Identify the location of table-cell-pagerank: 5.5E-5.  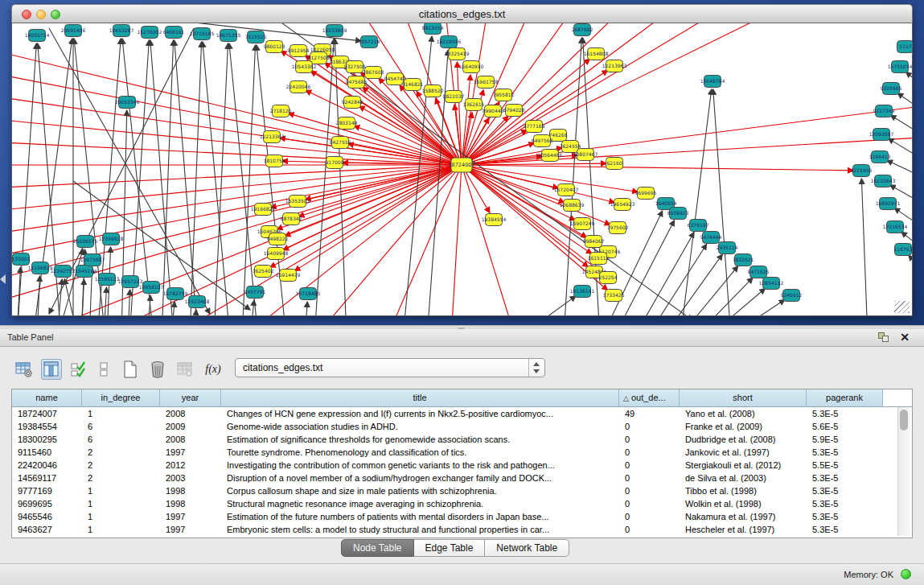
(844, 465).